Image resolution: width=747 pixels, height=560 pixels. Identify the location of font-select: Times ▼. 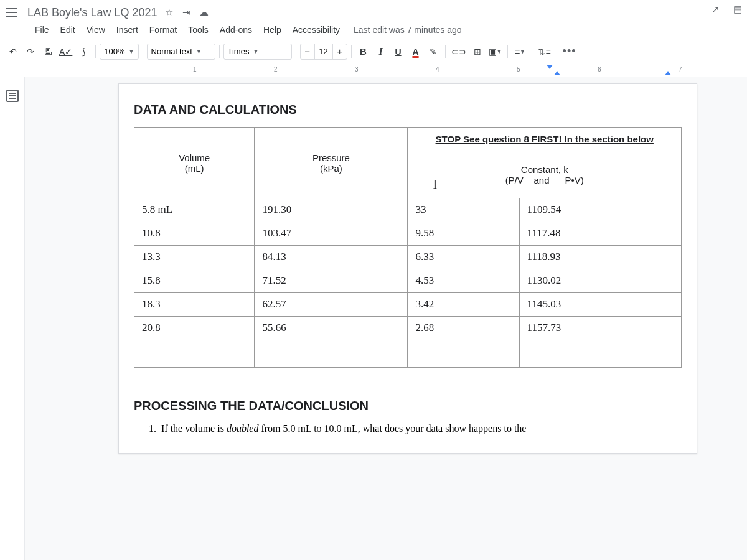
(258, 52).